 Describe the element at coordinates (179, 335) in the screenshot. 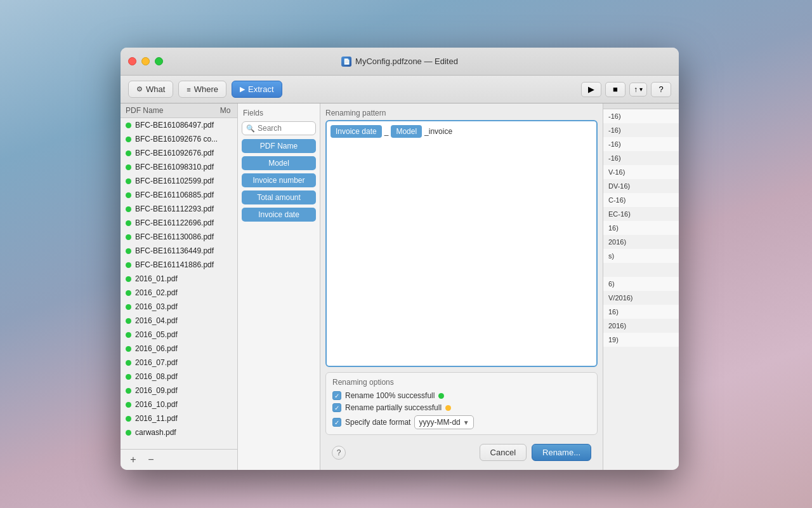

I see `file-item: 2016_05.pdf` at that location.